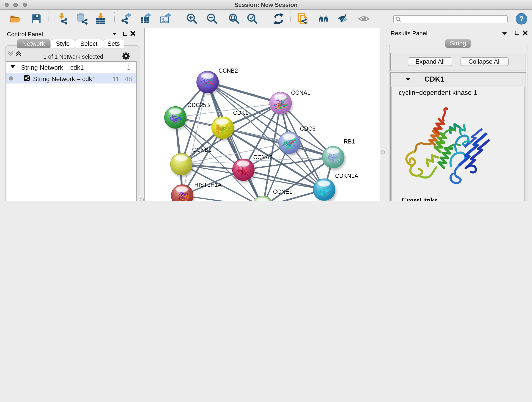 The image size is (532, 402). Describe the element at coordinates (202, 150) in the screenshot. I see `svg-text: CCNB1` at that location.